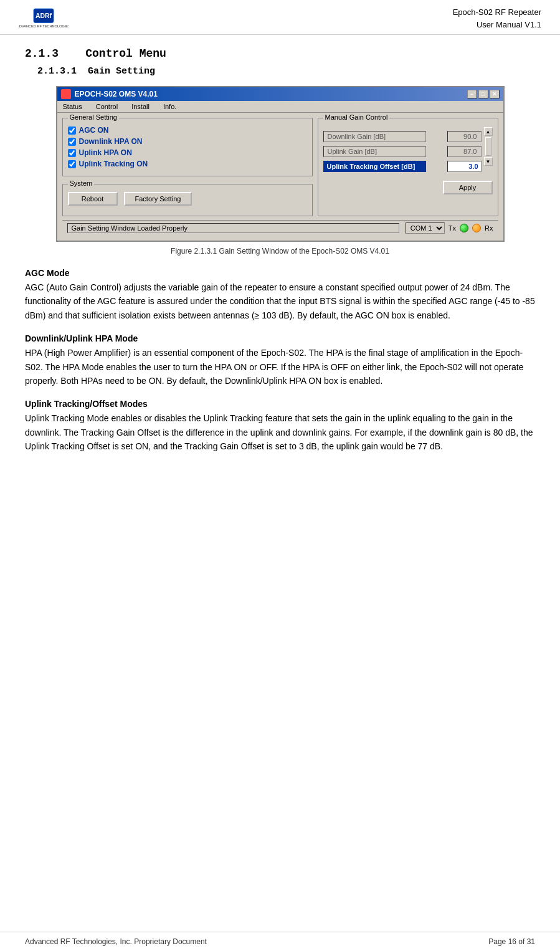 The height and width of the screenshot is (951, 560). Describe the element at coordinates (72, 131) in the screenshot. I see `agc-on-checkbox` at that location.